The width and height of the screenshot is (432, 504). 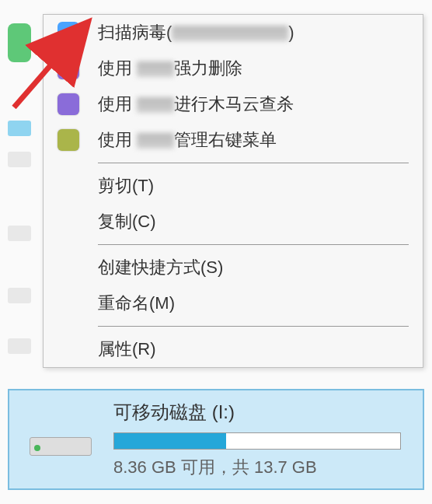 What do you see at coordinates (233, 104) in the screenshot?
I see `menu-item-trojan-scan: 使用 进行木马云查杀` at bounding box center [233, 104].